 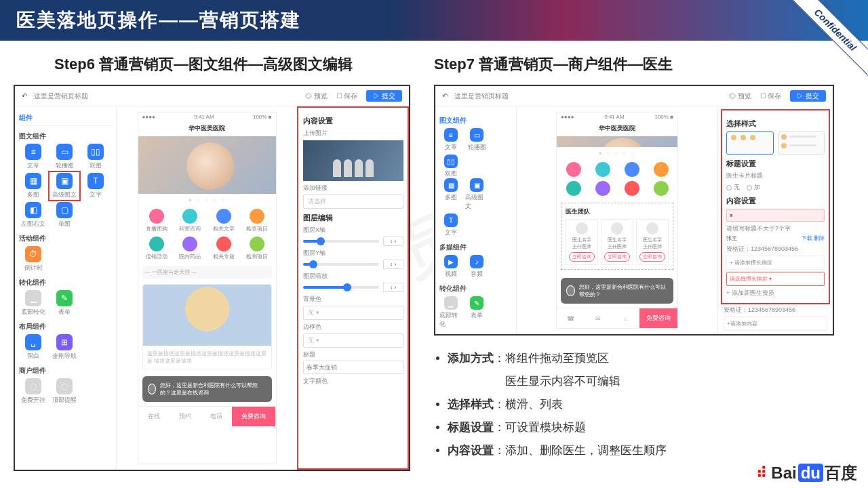 I want to click on title-input, so click(x=353, y=367).